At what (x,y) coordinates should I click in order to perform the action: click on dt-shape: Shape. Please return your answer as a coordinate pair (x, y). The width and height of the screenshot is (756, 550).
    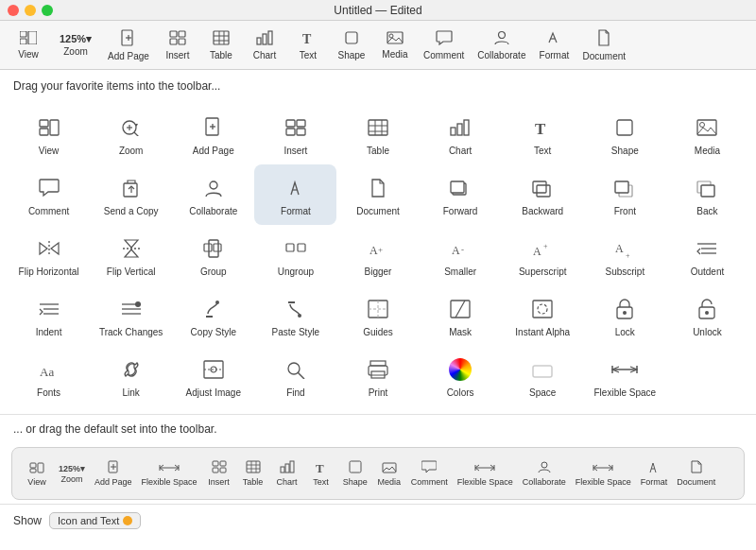
    Looking at the image, I should click on (355, 473).